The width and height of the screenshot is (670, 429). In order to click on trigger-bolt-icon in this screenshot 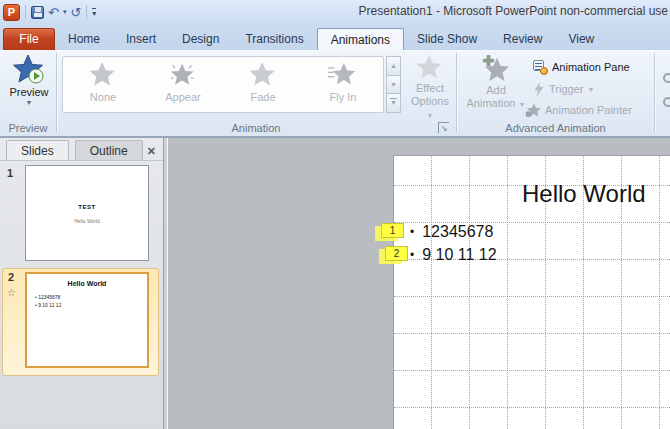, I will do `click(539, 90)`.